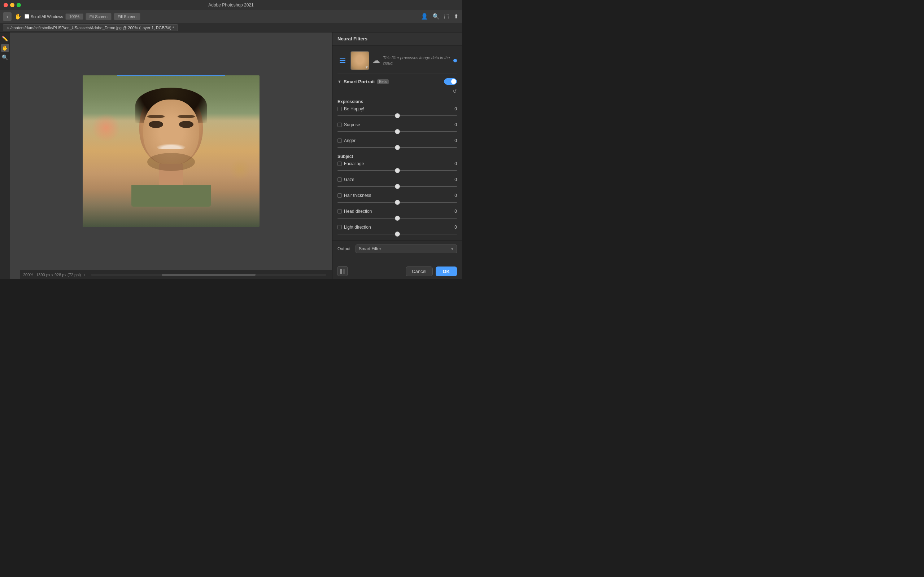  Describe the element at coordinates (406, 249) in the screenshot. I see `output-select: Smart Filter New Layer Current Layer` at that location.